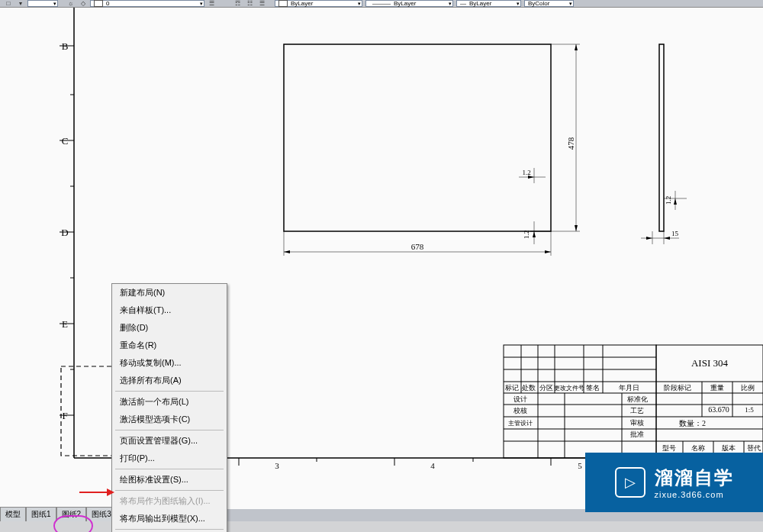  Describe the element at coordinates (710, 363) in the screenshot. I see `svg-text: AISI 304` at that location.